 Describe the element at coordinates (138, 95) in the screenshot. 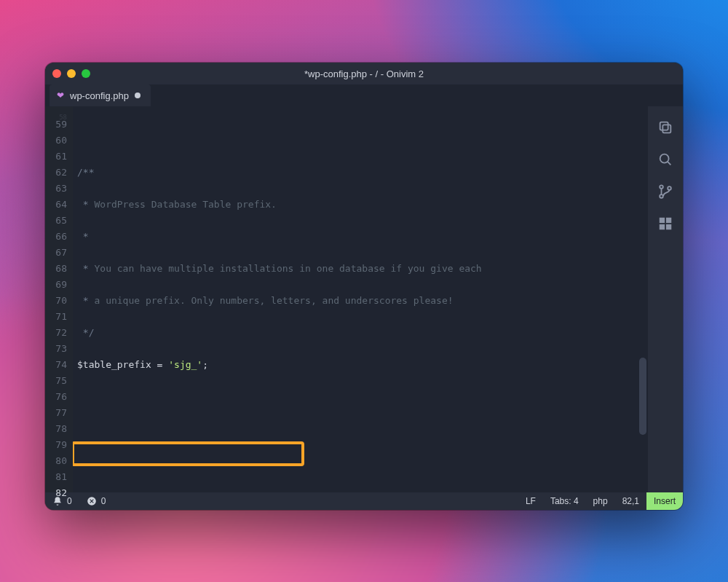

I see `modified-indicator-icon` at that location.